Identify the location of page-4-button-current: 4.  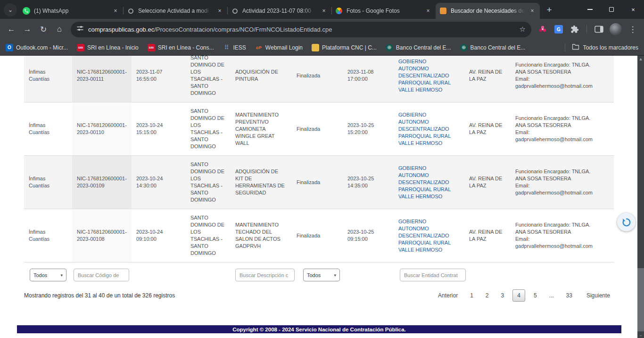
(519, 296).